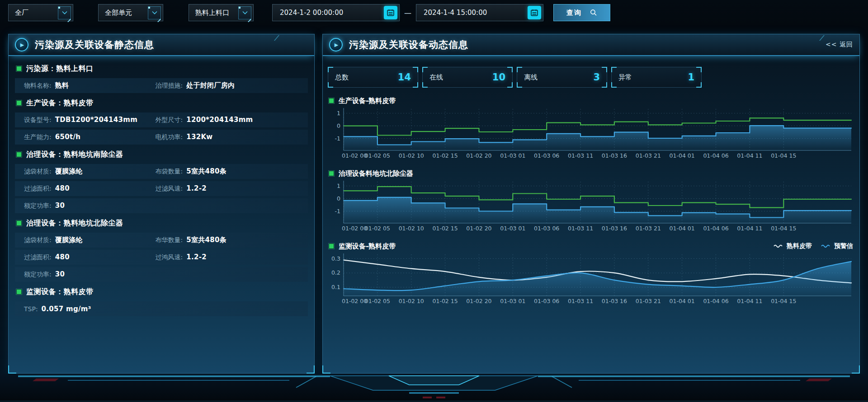  I want to click on info-cell: 治理措施:处于封闭厂房内, so click(229, 86).